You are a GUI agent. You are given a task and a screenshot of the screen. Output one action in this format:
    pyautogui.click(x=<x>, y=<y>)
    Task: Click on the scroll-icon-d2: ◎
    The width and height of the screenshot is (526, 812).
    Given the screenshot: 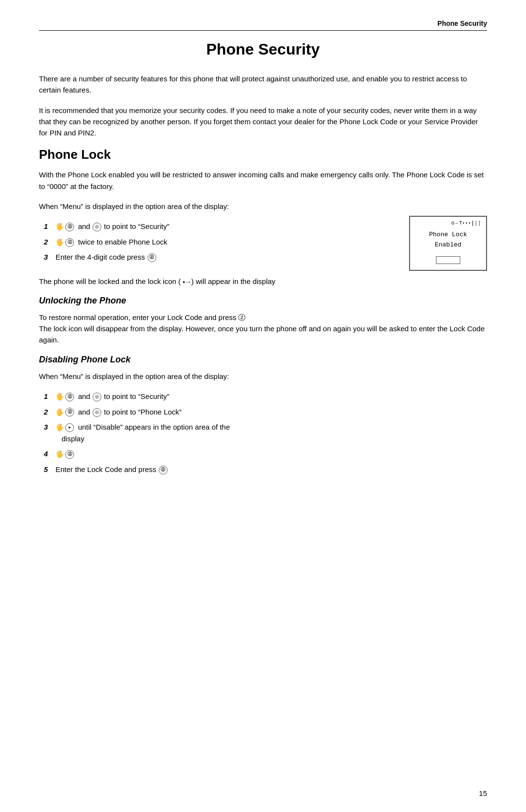 What is the action you would take?
    pyautogui.click(x=97, y=413)
    